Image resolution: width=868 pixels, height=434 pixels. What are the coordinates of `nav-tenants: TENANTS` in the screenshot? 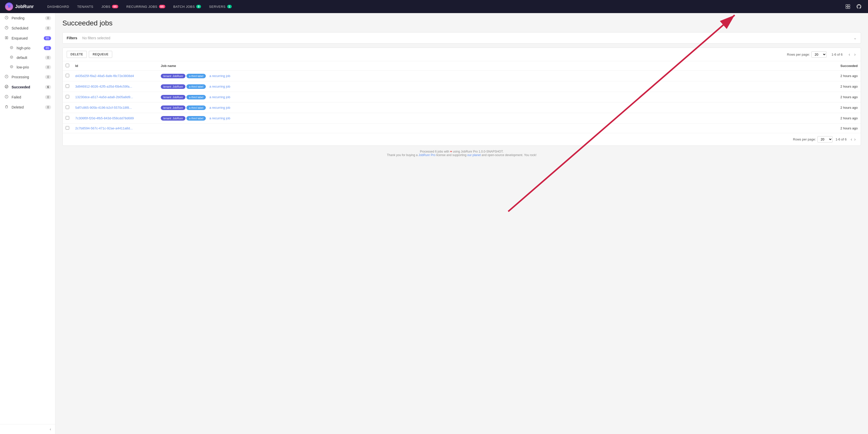 It's located at (85, 7).